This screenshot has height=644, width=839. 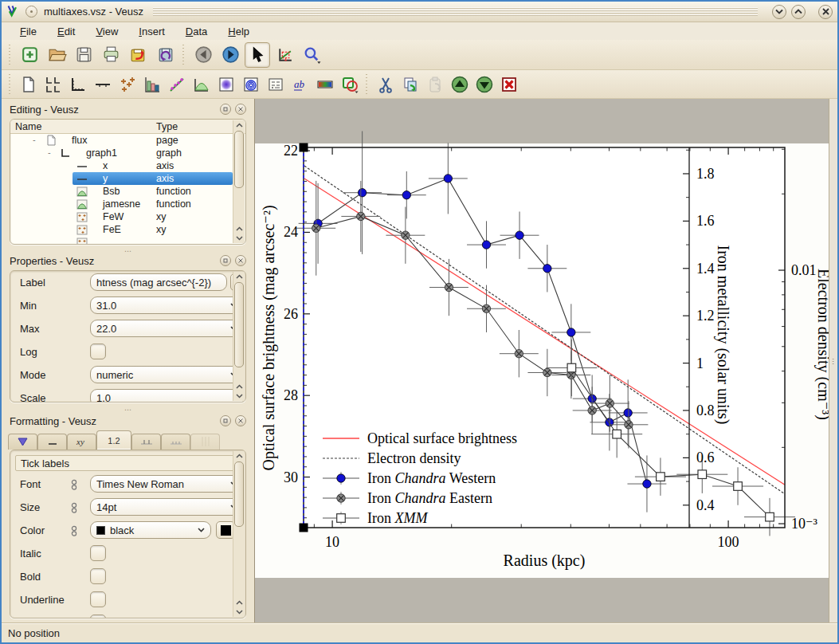 What do you see at coordinates (29, 55) in the screenshot?
I see `new-document-button` at bounding box center [29, 55].